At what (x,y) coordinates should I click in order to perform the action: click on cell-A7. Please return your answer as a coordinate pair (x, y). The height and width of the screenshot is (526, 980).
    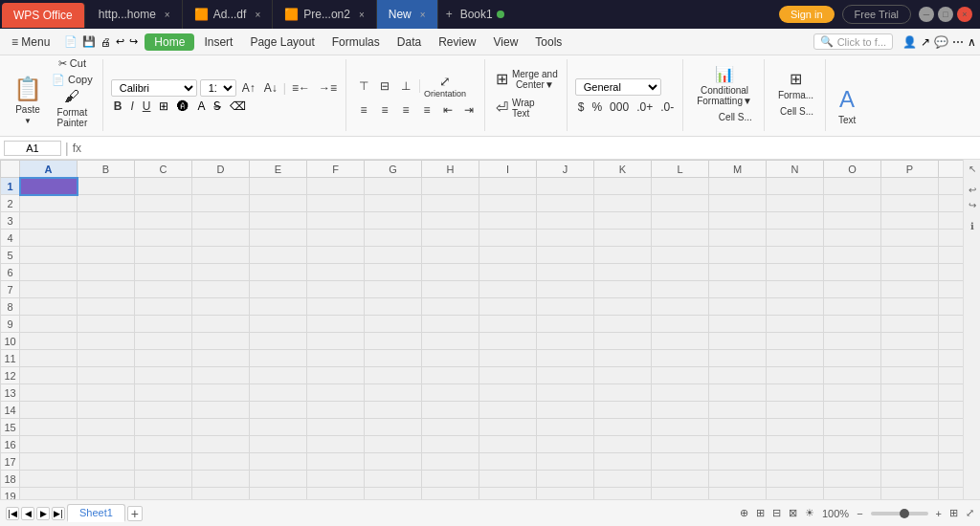
    Looking at the image, I should click on (49, 290).